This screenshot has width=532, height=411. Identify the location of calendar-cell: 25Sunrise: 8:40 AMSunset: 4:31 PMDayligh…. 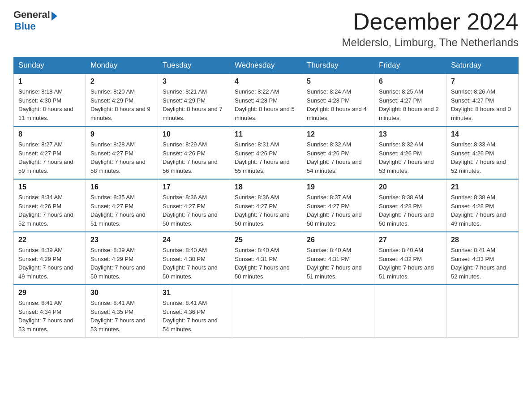
(266, 258).